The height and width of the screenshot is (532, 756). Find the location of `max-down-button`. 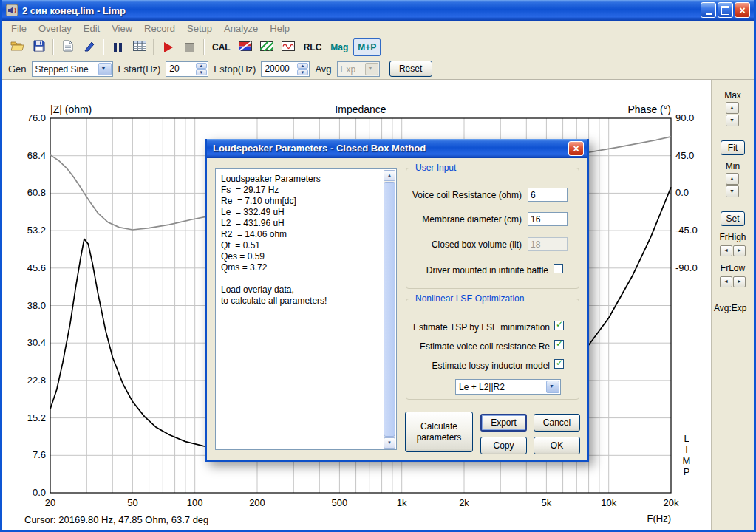

max-down-button is located at coordinates (732, 120).